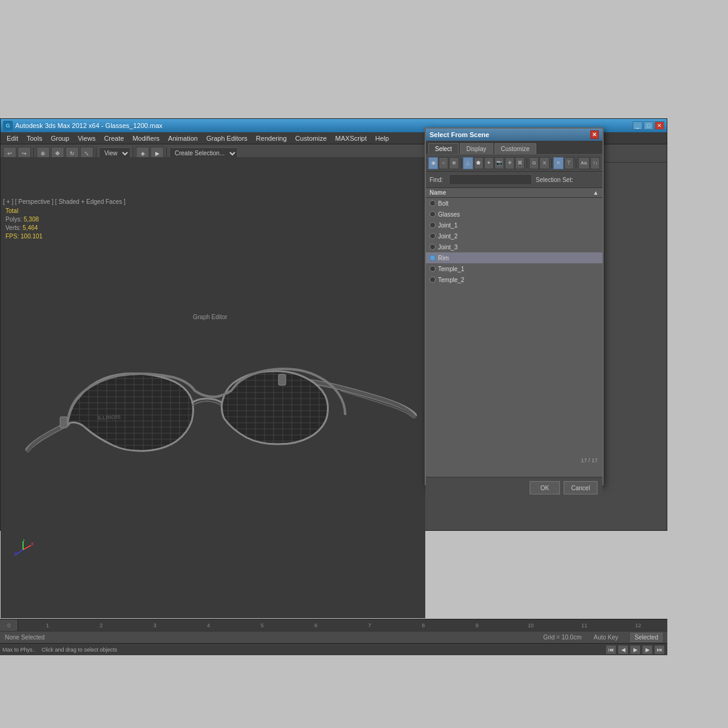 The image size is (728, 728). I want to click on list-item-glasses: Glasses, so click(514, 214).